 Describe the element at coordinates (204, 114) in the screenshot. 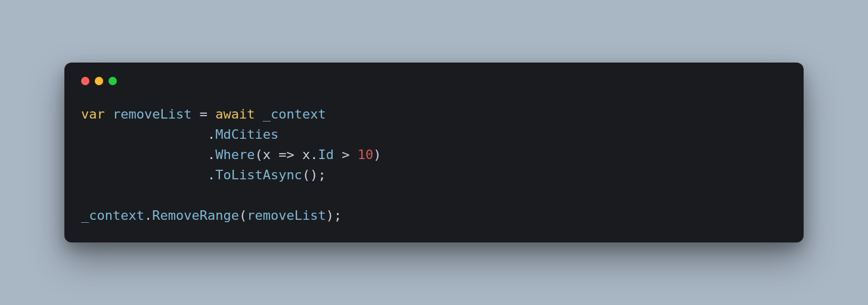

I see `code-line: var removeList = await _context` at that location.